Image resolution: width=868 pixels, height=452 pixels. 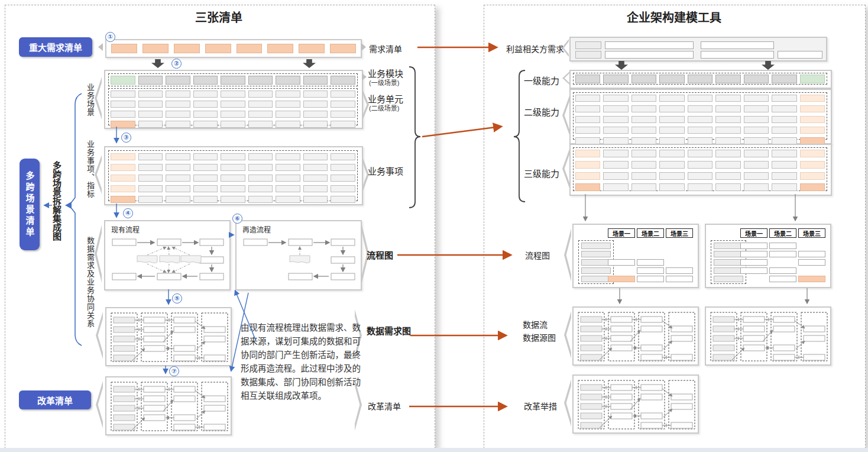 I want to click on level2-dashed, so click(x=700, y=116).